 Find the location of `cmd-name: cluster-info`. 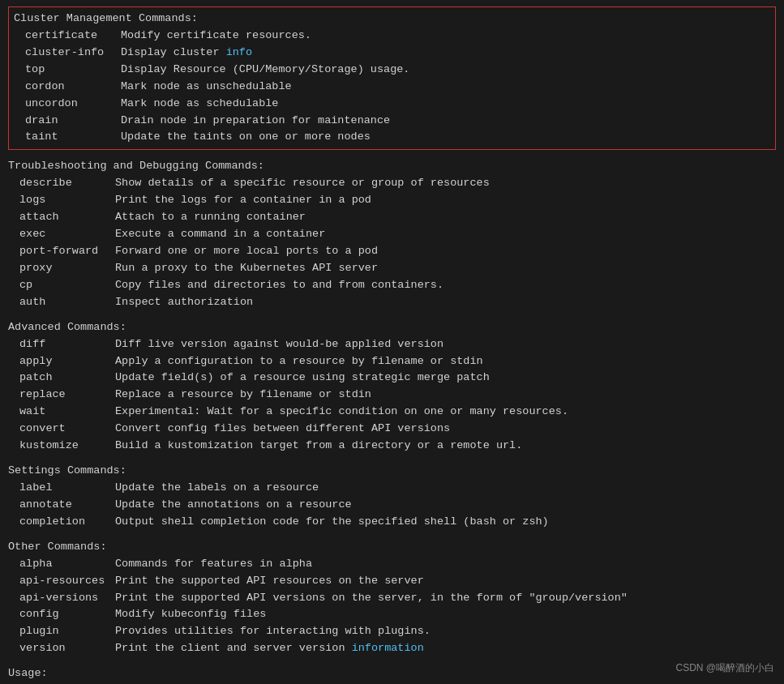

cmd-name: cluster-info is located at coordinates (68, 53).